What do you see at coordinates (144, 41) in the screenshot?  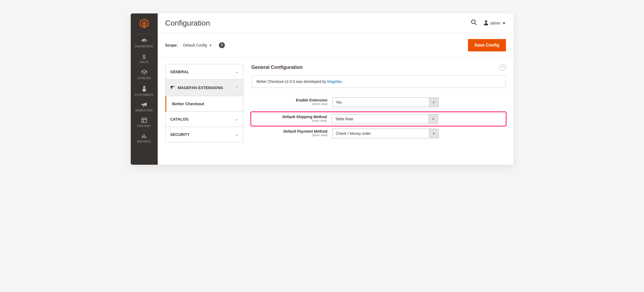 I see `gauge-icon` at bounding box center [144, 41].